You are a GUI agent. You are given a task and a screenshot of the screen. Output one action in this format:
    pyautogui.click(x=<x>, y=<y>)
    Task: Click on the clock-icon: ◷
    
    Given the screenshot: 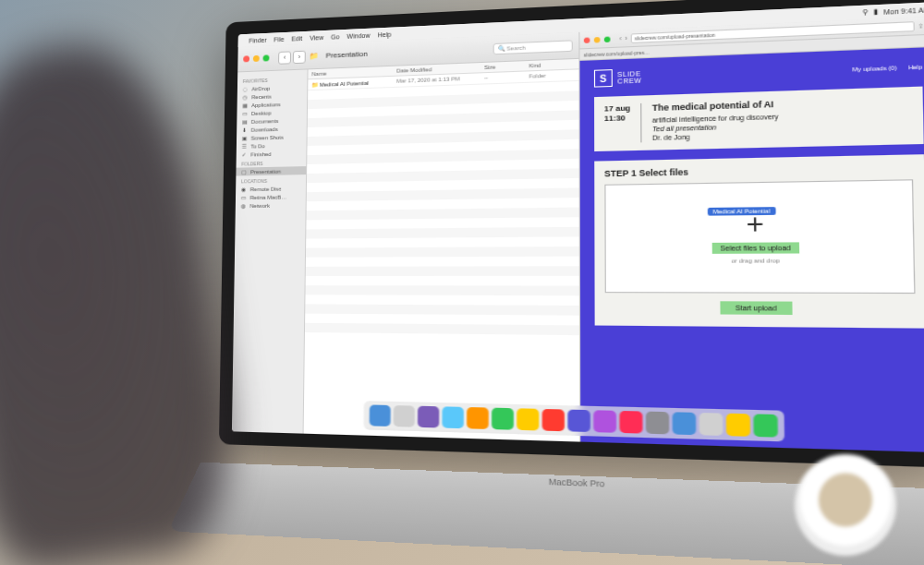 What is the action you would take?
    pyautogui.click(x=246, y=96)
    